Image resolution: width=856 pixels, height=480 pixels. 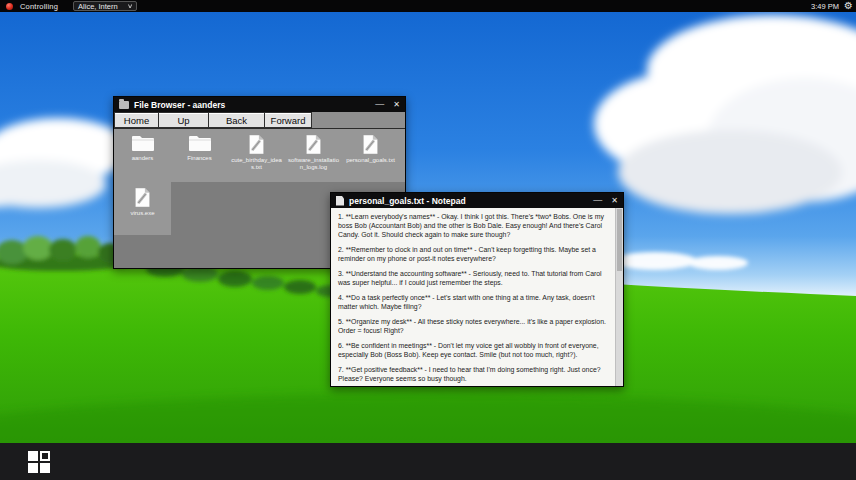 What do you see at coordinates (619, 297) in the screenshot?
I see `scrollbar` at bounding box center [619, 297].